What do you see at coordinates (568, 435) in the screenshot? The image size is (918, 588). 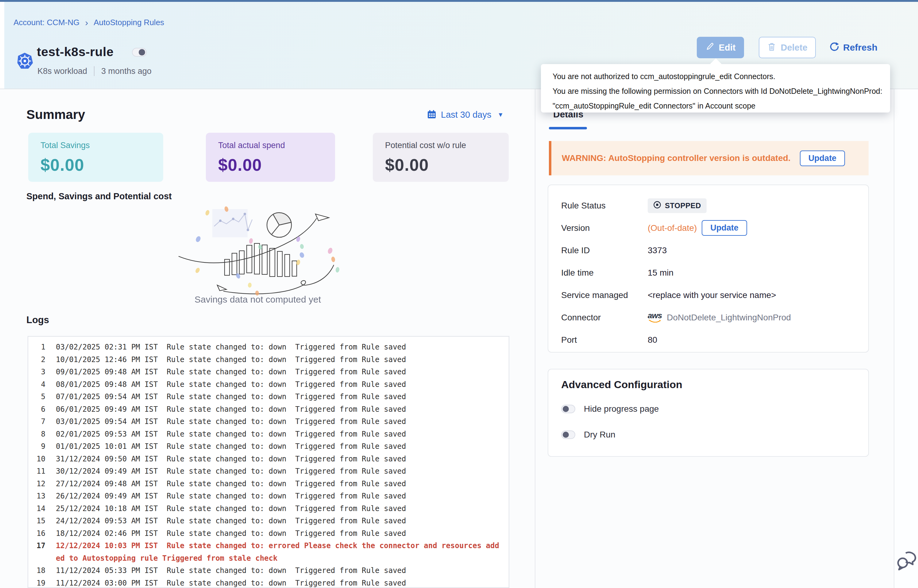 I see `dry-run-toggle` at bounding box center [568, 435].